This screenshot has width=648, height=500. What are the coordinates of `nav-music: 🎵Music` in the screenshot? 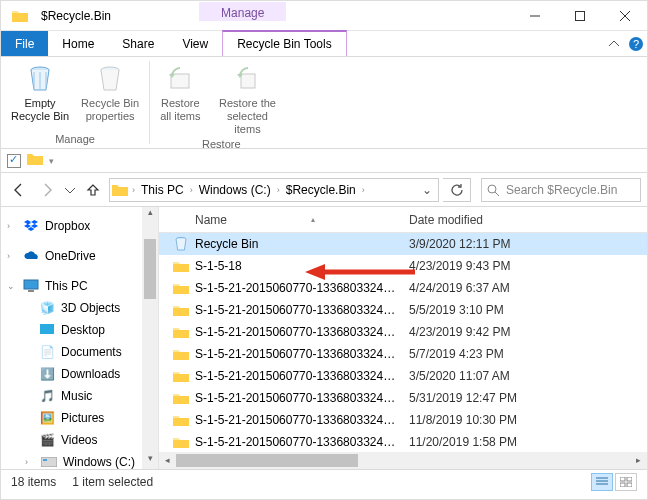 It's located at (80, 396).